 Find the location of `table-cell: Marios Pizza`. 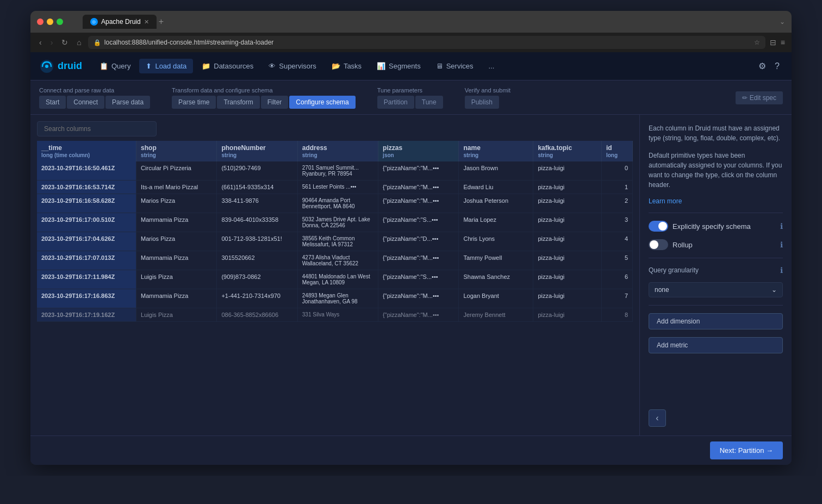

table-cell: Marios Pizza is located at coordinates (177, 203).